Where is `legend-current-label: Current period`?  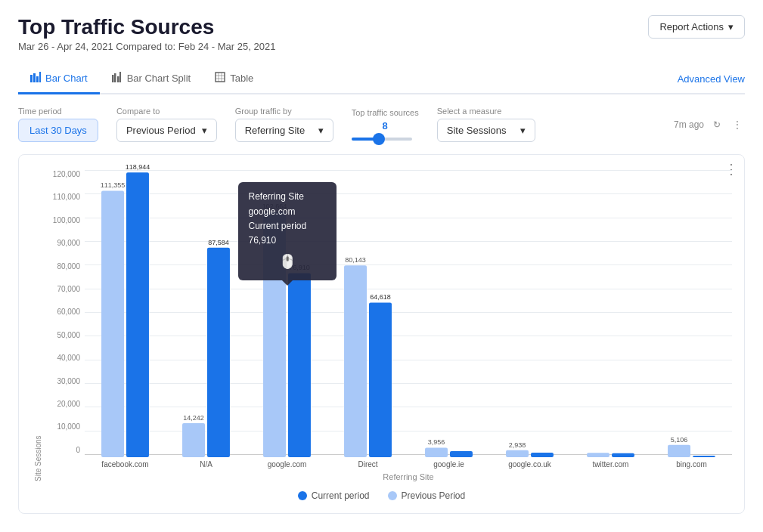
legend-current-label: Current period is located at coordinates (340, 496).